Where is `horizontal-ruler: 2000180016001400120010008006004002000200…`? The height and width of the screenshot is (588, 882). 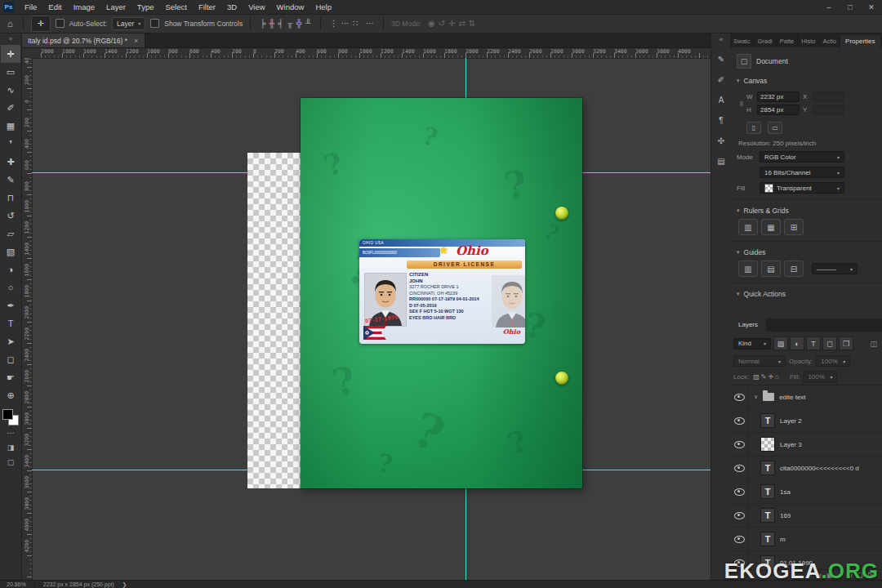 horizontal-ruler: 2000180016001400120010008006004002000200… is located at coordinates (371, 53).